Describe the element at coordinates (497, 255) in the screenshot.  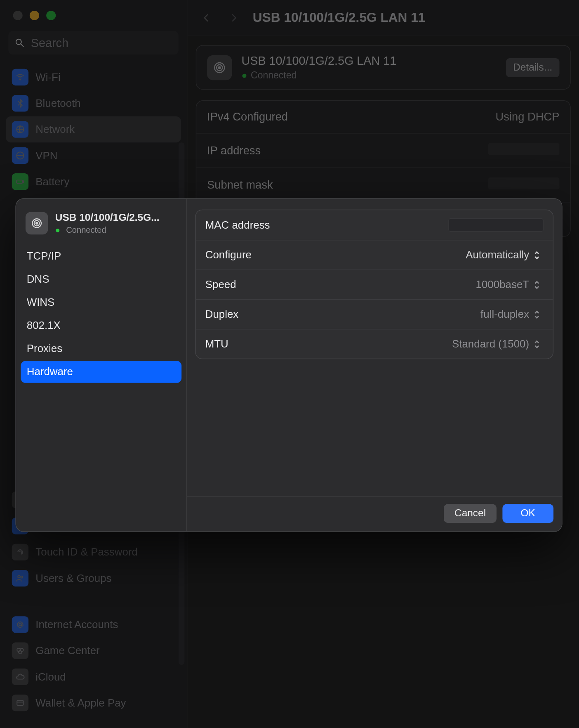
I see `configure-value: Automatically` at that location.